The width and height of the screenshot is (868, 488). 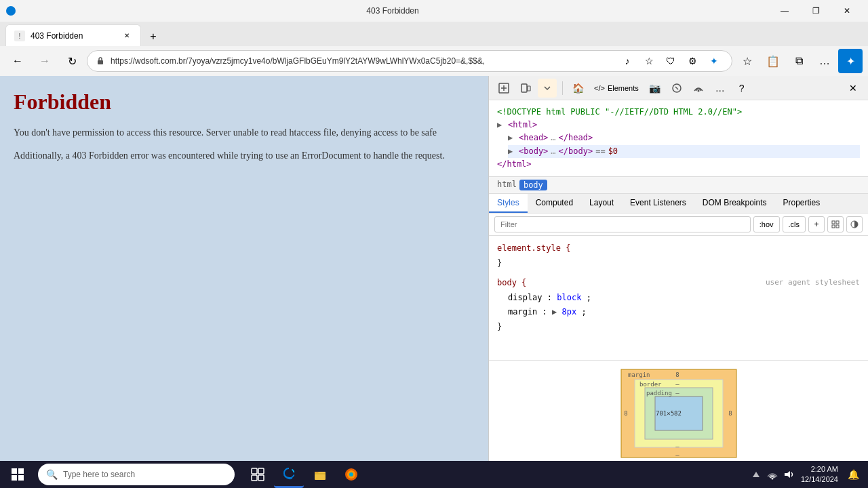 I want to click on html-root-line: ▶ <html>, so click(x=678, y=125).